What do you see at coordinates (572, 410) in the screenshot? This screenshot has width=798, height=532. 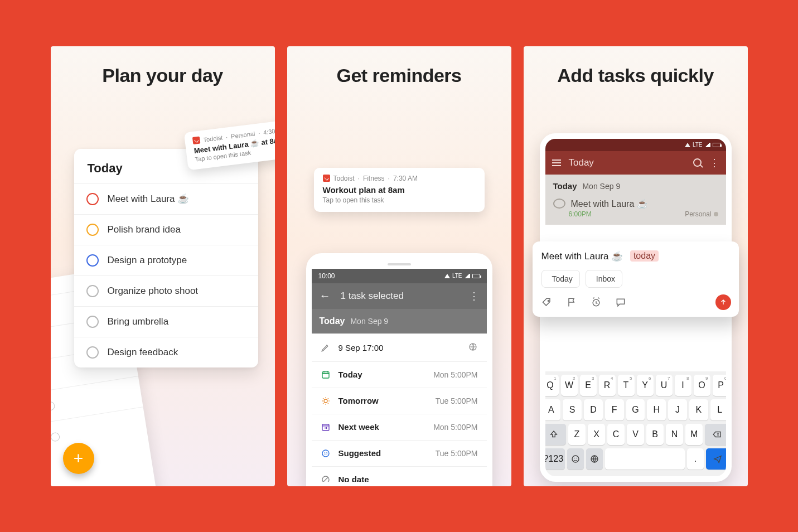 I see `key: S` at bounding box center [572, 410].